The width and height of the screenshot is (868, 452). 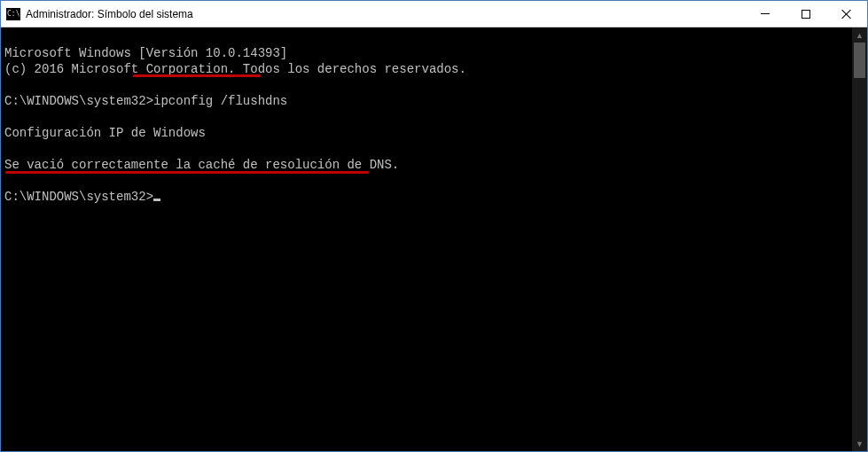 I want to click on maximize-button, so click(x=806, y=14).